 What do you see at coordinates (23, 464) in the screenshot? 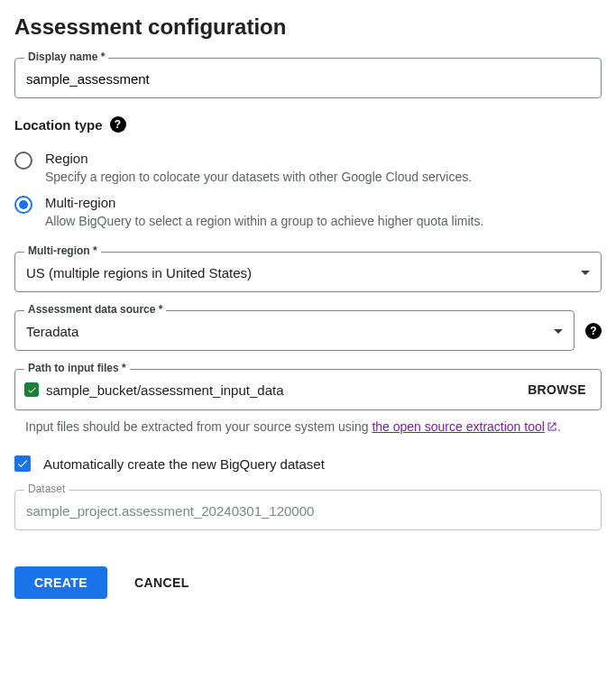
I see `checkbox-icon` at bounding box center [23, 464].